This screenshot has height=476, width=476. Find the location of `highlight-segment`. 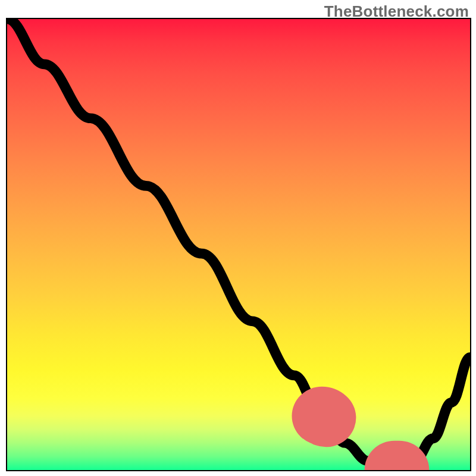

highlight-segment is located at coordinates (368, 443).